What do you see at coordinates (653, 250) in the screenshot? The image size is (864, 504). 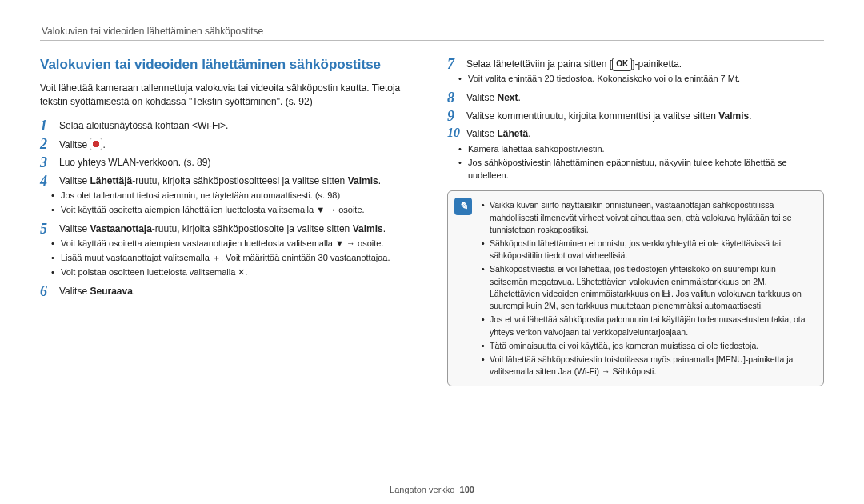 I see `list-item: Sähköpostin lähettäminen ei onnistu, jos…` at bounding box center [653, 250].